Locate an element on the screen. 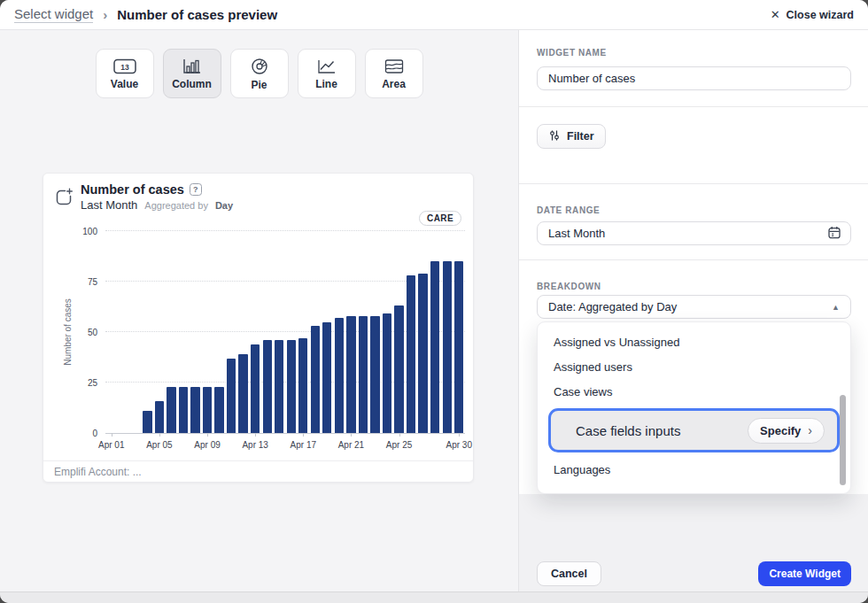 The image size is (868, 603). y-tick-label: 75 is located at coordinates (92, 282).